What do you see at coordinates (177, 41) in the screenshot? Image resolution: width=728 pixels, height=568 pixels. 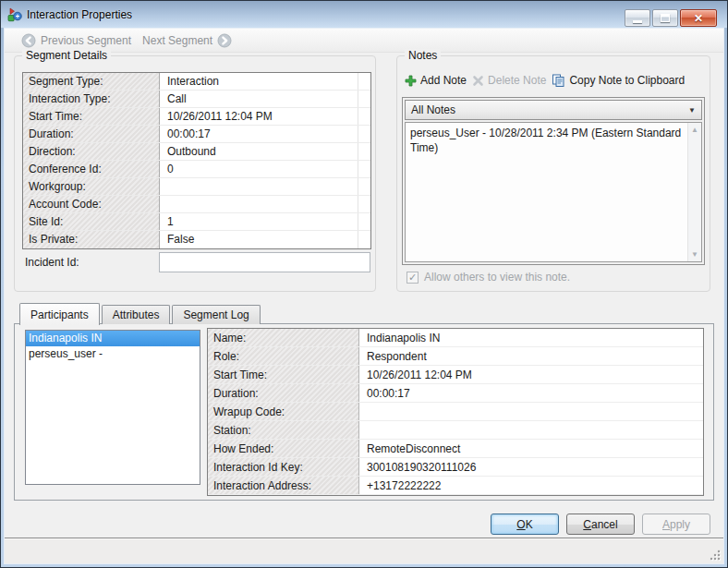 I see `next-segment-label: Next Segment` at bounding box center [177, 41].